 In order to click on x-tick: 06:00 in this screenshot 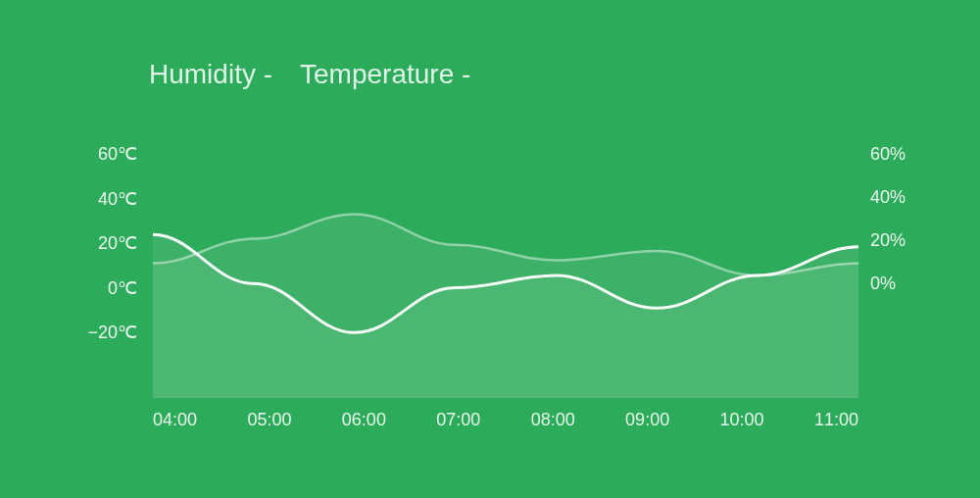, I will do `click(365, 420)`.